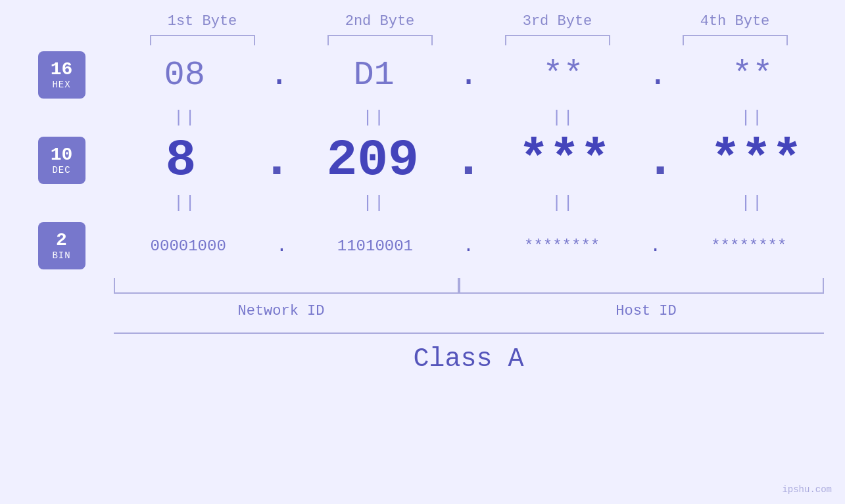  What do you see at coordinates (563, 75) in the screenshot?
I see `hex-byte-3-cell: **` at bounding box center [563, 75].